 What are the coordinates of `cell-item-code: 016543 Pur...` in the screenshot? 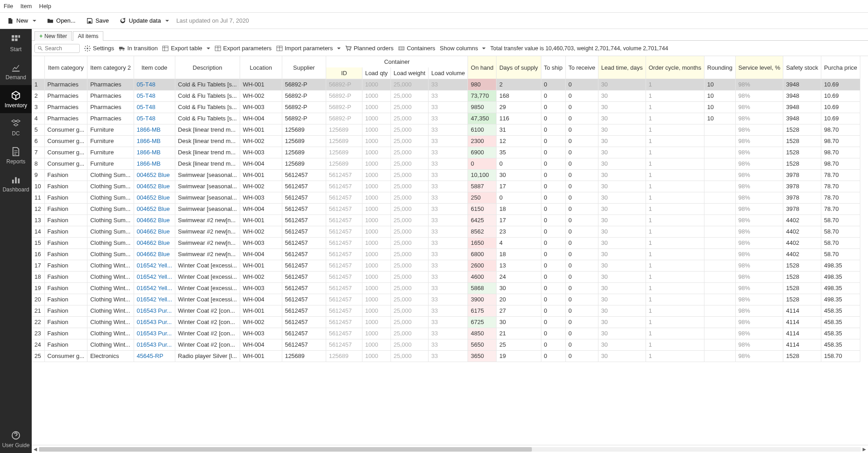 It's located at (154, 333).